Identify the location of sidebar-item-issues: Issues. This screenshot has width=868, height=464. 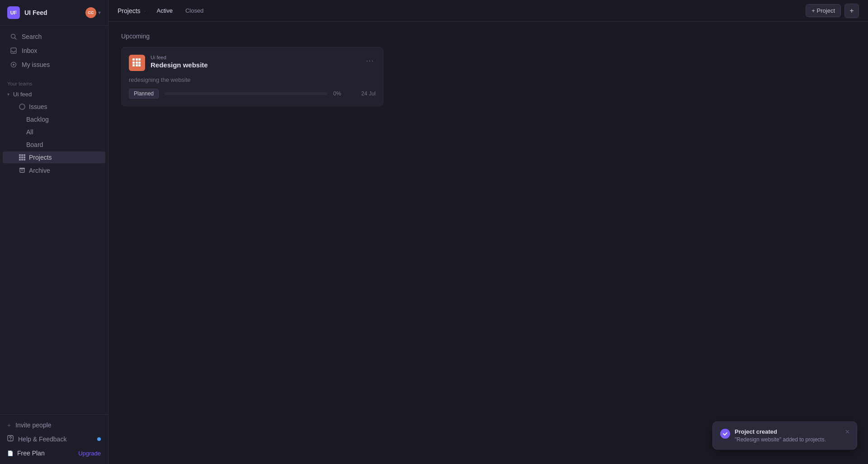
(54, 107).